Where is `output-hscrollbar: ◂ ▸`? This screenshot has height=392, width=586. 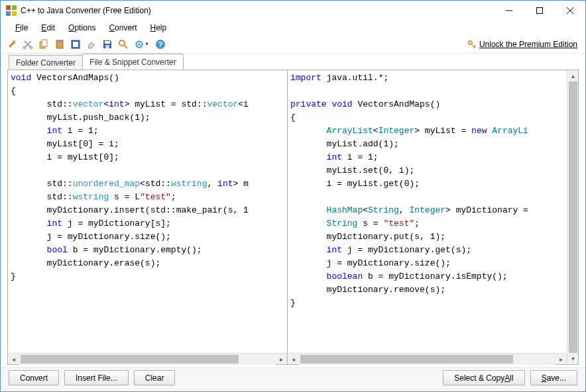 output-hscrollbar: ◂ ▸ is located at coordinates (427, 359).